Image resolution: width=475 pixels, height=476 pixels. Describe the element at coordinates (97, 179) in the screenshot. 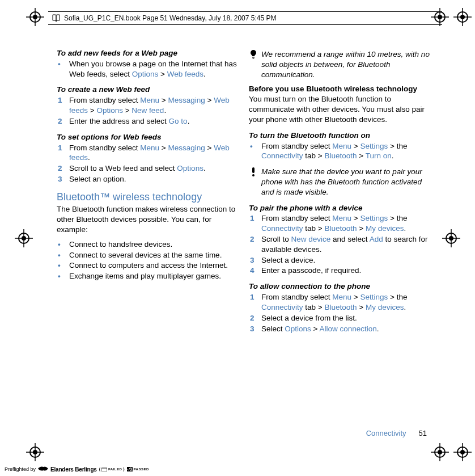

I see `body-text: Select an option.` at that location.